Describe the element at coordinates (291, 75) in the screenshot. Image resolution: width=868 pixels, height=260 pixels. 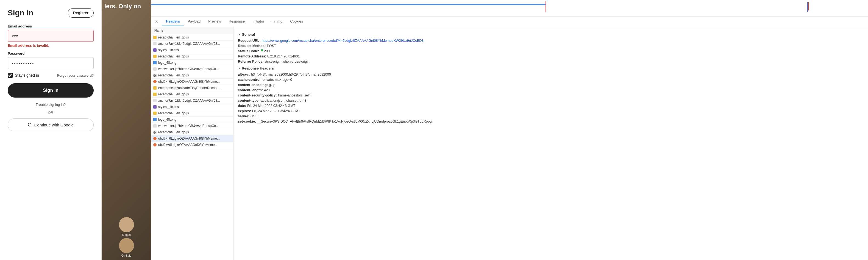
I see `alt-svc-value: h3=":443"; ma=2592000,h3-29=":443"; ma=2…` at that location.